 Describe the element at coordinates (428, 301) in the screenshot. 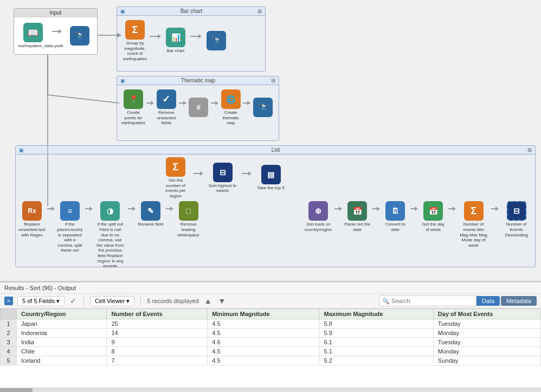

I see `search-input` at that location.